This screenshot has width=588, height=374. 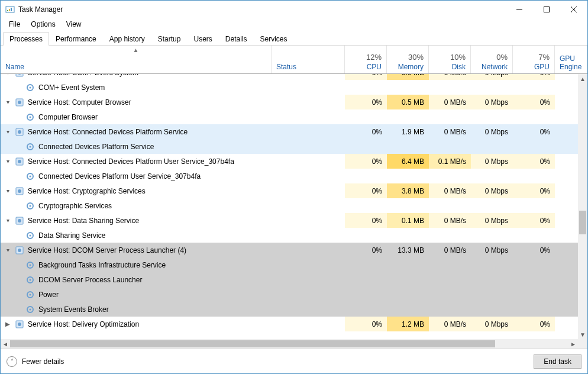 I want to click on column-gpu: 7% GPU, so click(x=534, y=59).